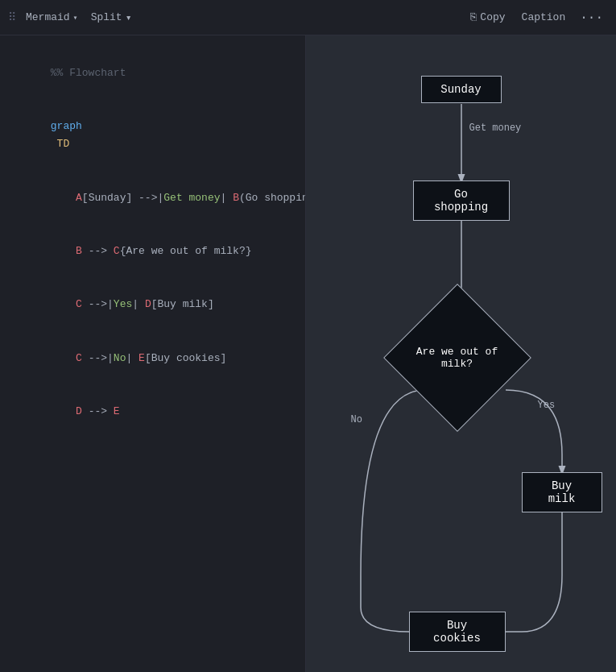 The image size is (616, 672). I want to click on titlebar-right: ⎘ Copy Caption ···, so click(536, 18).